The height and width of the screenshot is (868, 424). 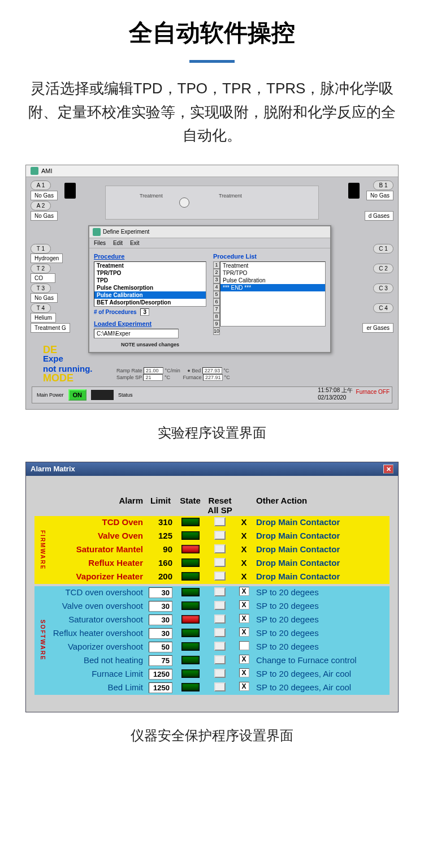 What do you see at coordinates (98, 661) in the screenshot?
I see `alarm-name: Bed not heating` at bounding box center [98, 661].